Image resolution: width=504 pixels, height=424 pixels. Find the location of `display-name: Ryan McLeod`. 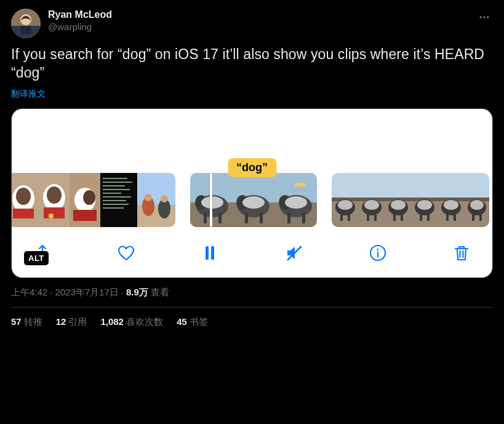

display-name: Ryan McLeod is located at coordinates (80, 15).